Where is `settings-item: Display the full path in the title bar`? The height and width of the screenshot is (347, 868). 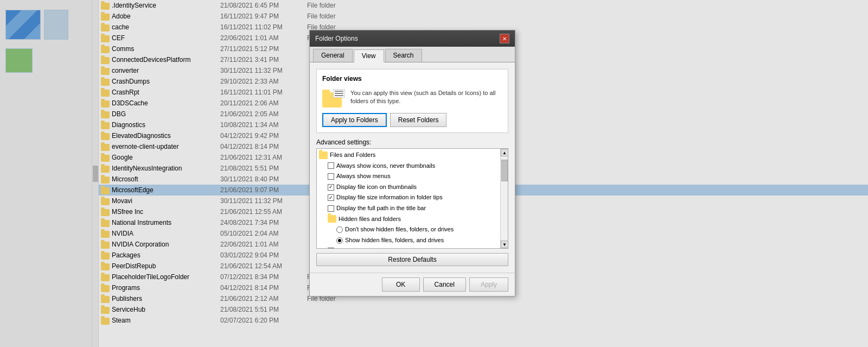
settings-item: Display the full path in the title bar is located at coordinates (409, 209).